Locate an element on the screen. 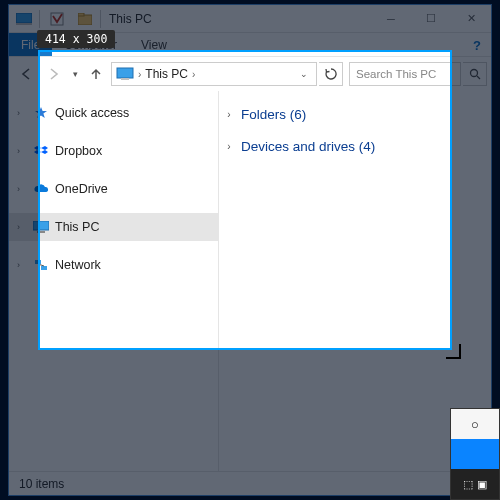 The width and height of the screenshot is (500, 500). toolbar-row-selected is located at coordinates (475, 454).